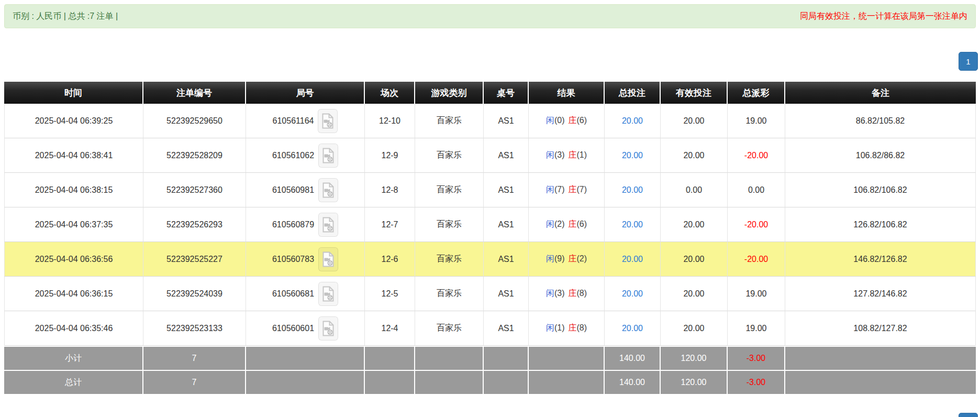 The width and height of the screenshot is (980, 417). What do you see at coordinates (390, 156) in the screenshot?
I see `session-cell: 12-9` at bounding box center [390, 156].